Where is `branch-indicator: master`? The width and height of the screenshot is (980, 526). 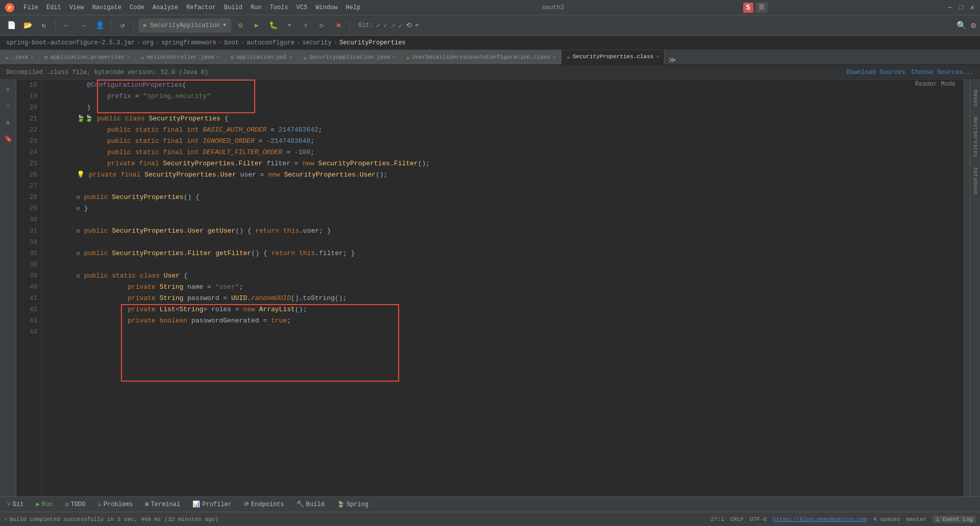 branch-indicator: master is located at coordinates (917, 519).